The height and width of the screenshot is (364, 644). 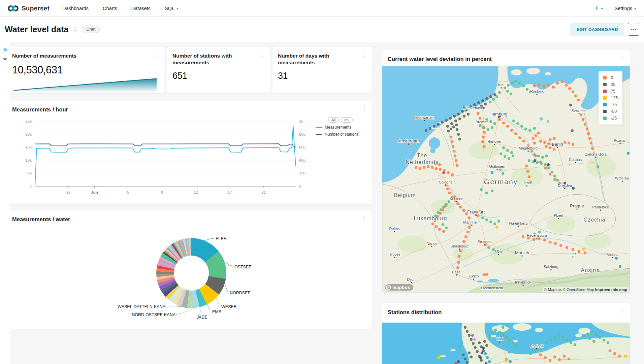 I want to click on map-legend-item: 0, so click(x=610, y=78).